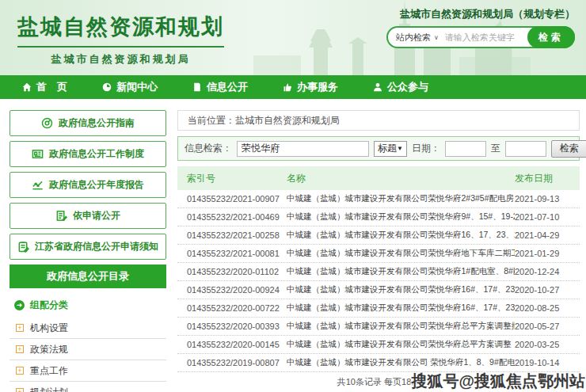  Describe the element at coordinates (398, 235) in the screenshot. I see `row-title-link: 中城建（盐城）城市建设开发有限公司荣悦华府16、17、23、29、 ...` at that location.